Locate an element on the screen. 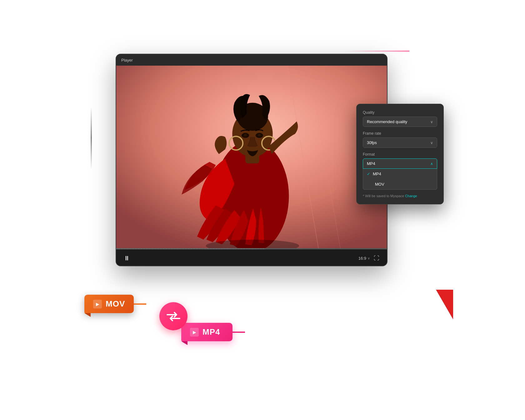  format-option-mp4-label: MP4 is located at coordinates (377, 174).